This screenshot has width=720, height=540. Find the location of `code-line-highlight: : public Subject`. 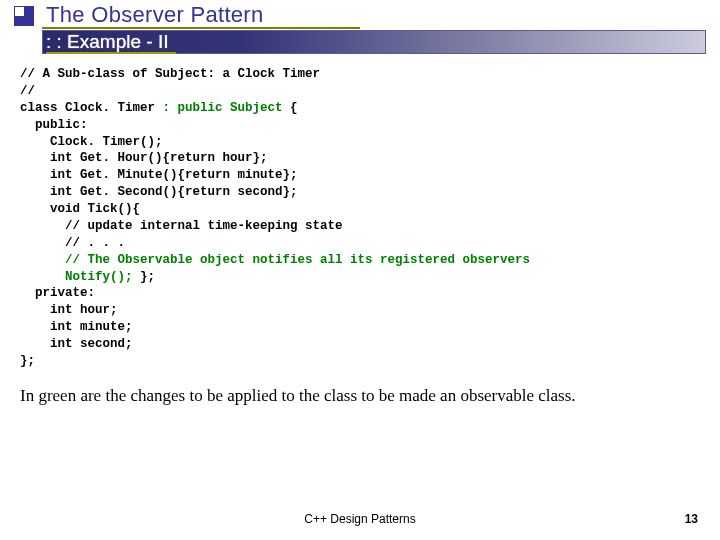

code-line-highlight: : public Subject is located at coordinates (227, 108).